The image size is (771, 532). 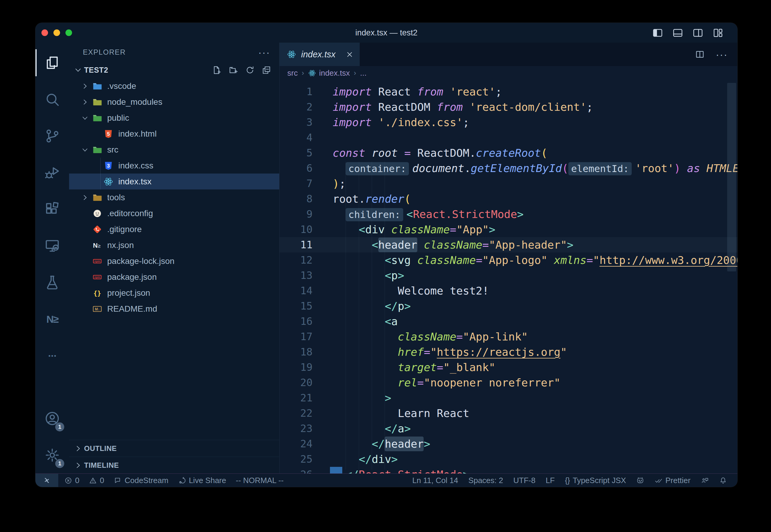 What do you see at coordinates (486, 481) in the screenshot?
I see `status-indentation: Spaces: 2` at bounding box center [486, 481].